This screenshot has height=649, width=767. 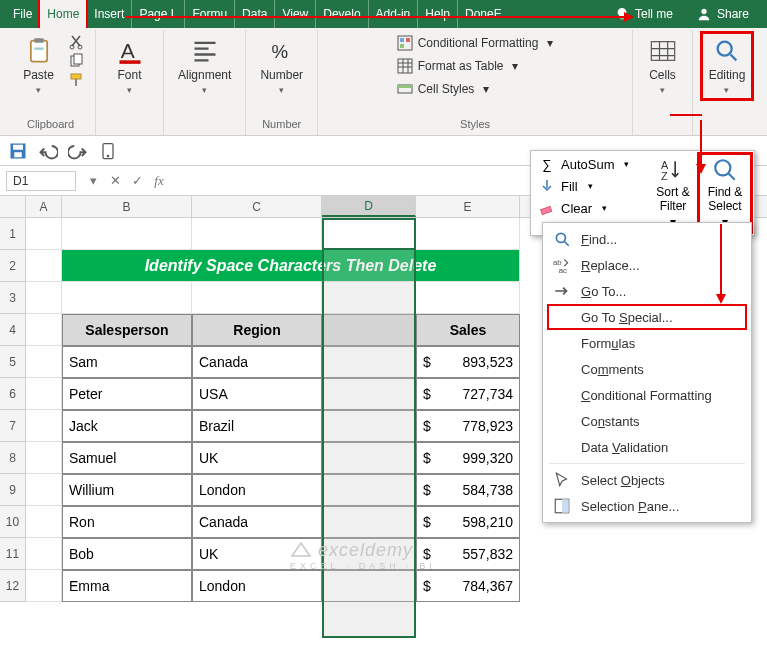 What do you see at coordinates (647, 480) in the screenshot?
I see `menu-select-objects: Select Objects` at bounding box center [647, 480].